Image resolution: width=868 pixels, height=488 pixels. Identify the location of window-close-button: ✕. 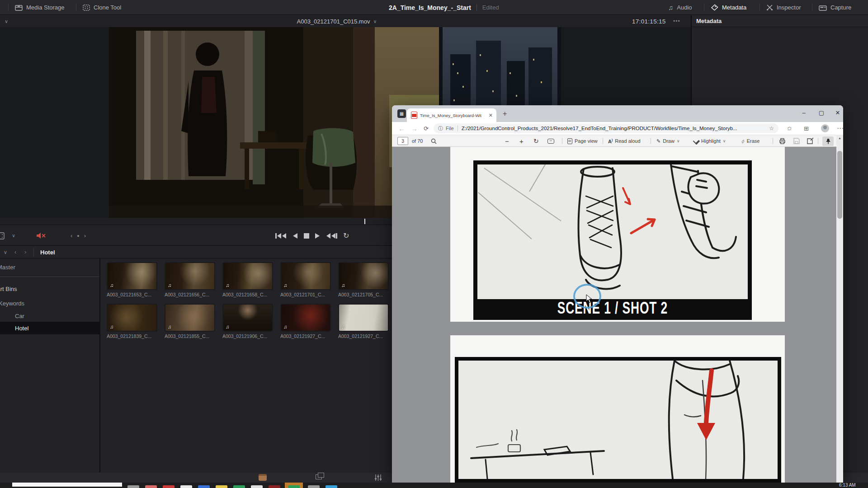
(838, 113).